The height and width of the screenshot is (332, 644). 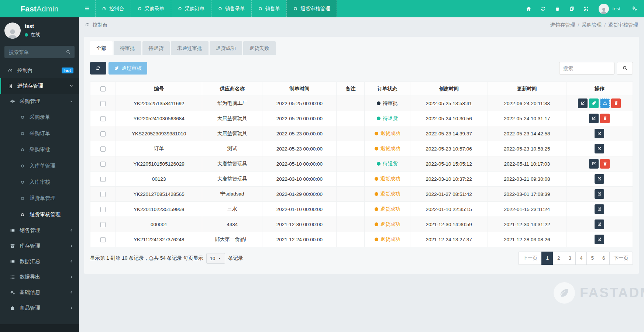 What do you see at coordinates (39, 308) in the screenshot?
I see `sidebar-item-商品管理: 商品管理` at bounding box center [39, 308].